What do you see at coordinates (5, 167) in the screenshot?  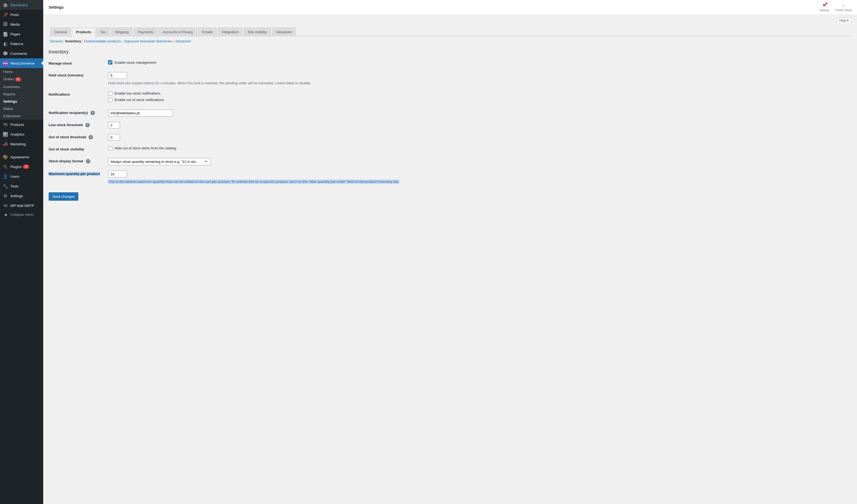 I see `plugins-icon: 🔌` at bounding box center [5, 167].